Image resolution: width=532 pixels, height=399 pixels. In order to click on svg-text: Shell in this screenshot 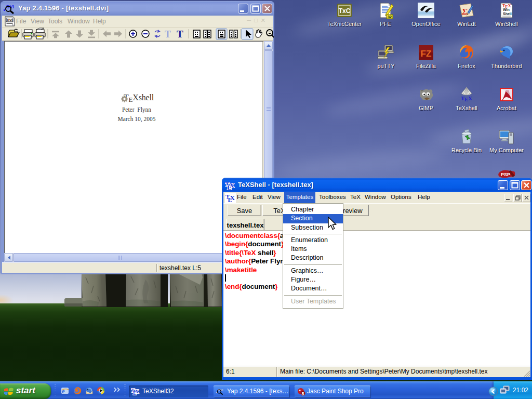, I will do `click(507, 14)`.